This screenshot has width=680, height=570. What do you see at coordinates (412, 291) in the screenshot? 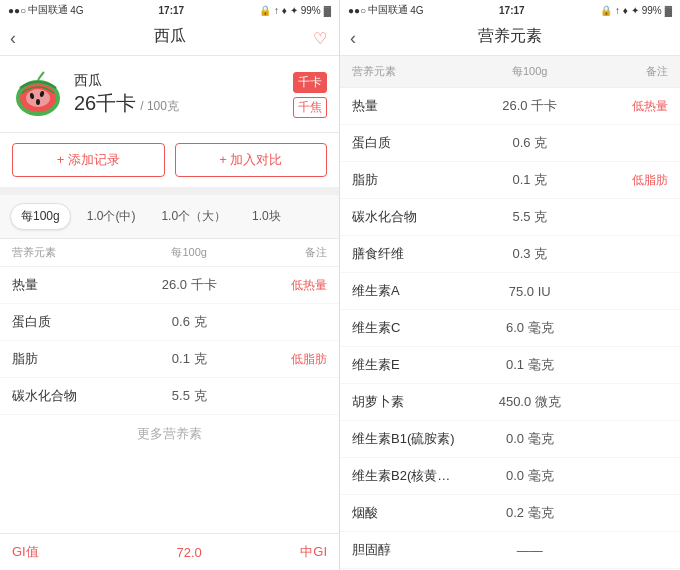
I see `nutrient-name: 维生素A` at bounding box center [412, 291].